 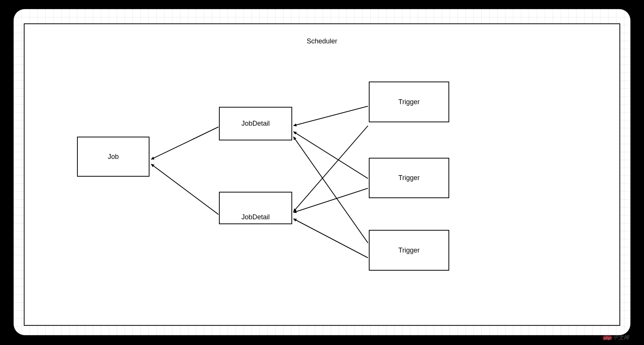 I want to click on edge-t2-jd2, so click(x=331, y=200).